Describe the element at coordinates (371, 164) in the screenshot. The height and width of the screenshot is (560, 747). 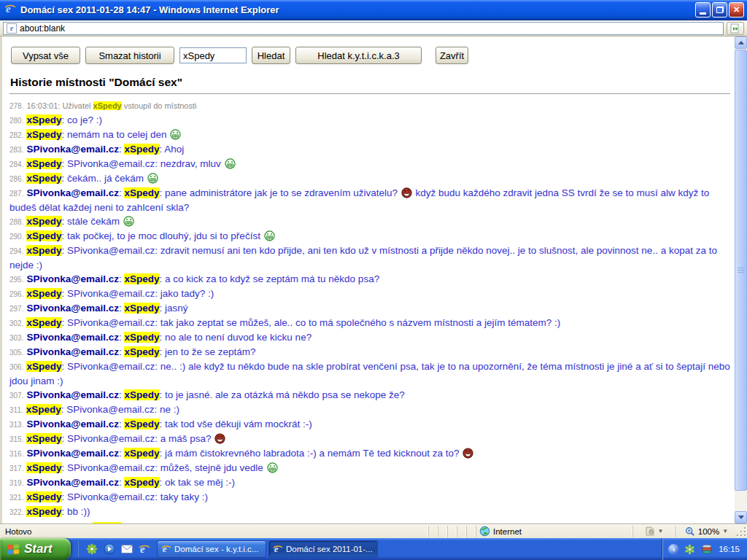
I see `chat-message-line: 284.xSpedy: SPivonka@email.cz: nezdrav, …` at that location.